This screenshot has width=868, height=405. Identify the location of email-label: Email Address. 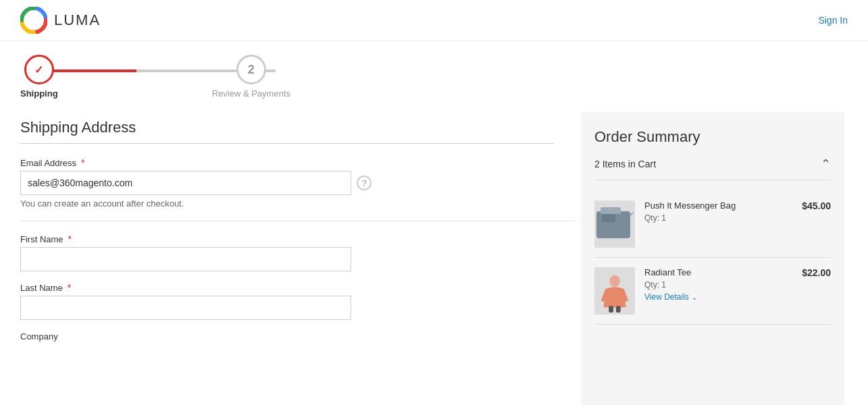
(49, 163).